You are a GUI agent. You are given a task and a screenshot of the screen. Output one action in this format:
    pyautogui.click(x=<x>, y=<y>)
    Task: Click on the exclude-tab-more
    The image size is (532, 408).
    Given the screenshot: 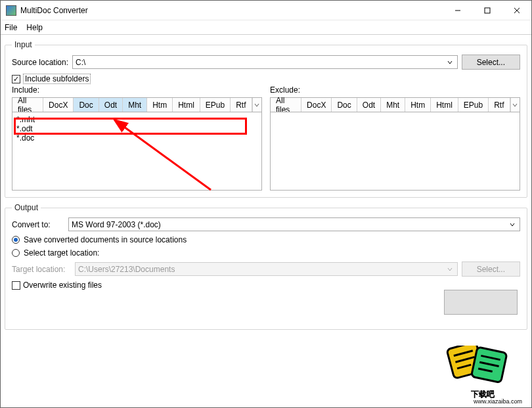 What is the action you would take?
    pyautogui.click(x=515, y=105)
    